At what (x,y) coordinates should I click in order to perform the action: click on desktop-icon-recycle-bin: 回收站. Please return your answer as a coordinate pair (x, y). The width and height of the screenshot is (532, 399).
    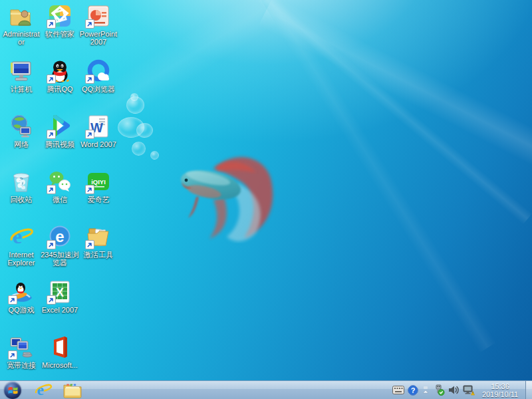
    Looking at the image, I should click on (21, 196).